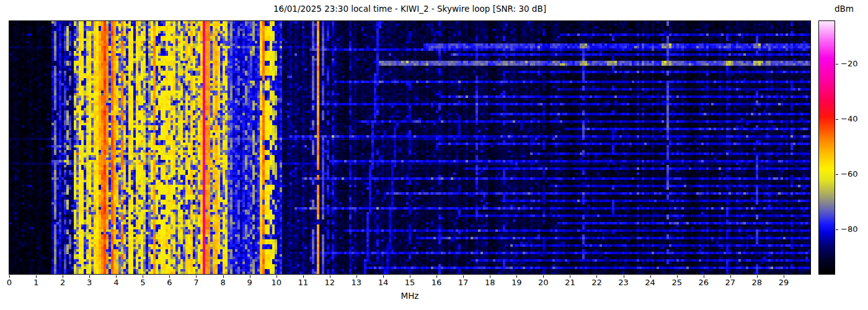  I want to click on x-tick-label: 14, so click(383, 283).